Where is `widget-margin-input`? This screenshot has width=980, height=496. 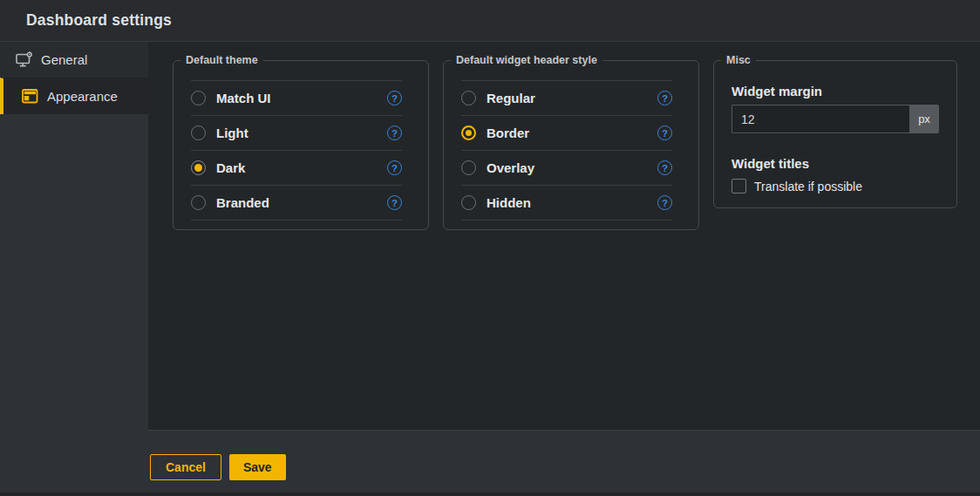
widget-margin-input is located at coordinates (820, 119).